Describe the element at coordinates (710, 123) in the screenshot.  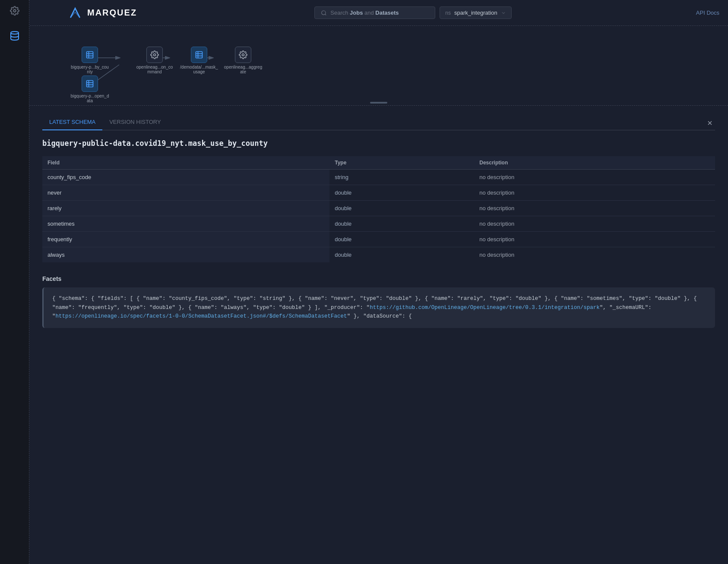
I see `close-button` at that location.